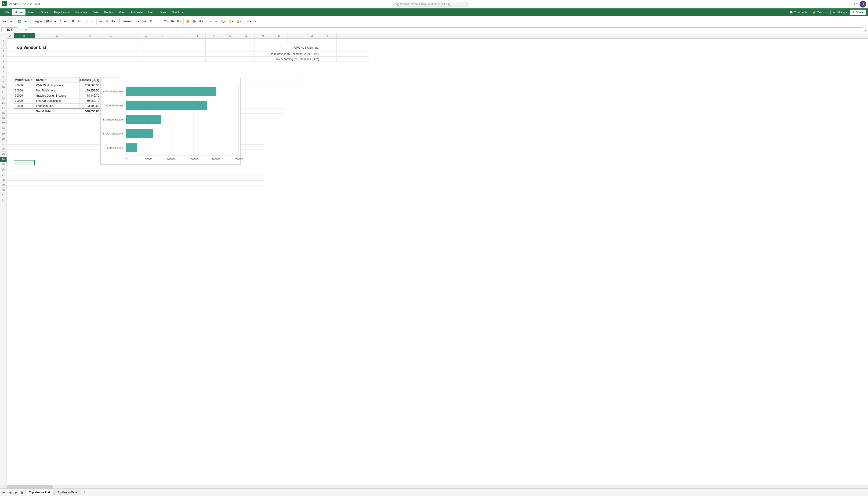 This screenshot has height=502, width=868. I want to click on cell-A9, so click(10, 85).